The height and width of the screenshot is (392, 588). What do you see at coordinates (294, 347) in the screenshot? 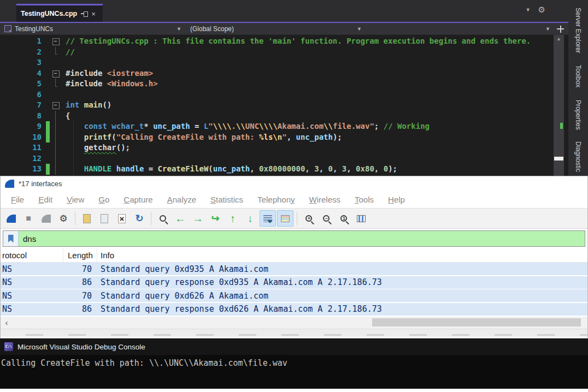
I see `console-title-bar: C:\ Microsoft Visual Studio Debug Consol…` at bounding box center [294, 347].